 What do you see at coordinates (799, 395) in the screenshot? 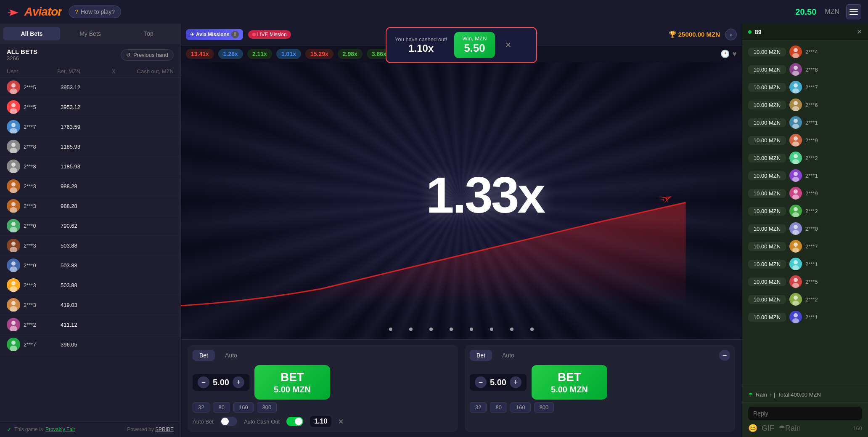
I see `rain-total: Total 400.00 MZN` at bounding box center [799, 395].